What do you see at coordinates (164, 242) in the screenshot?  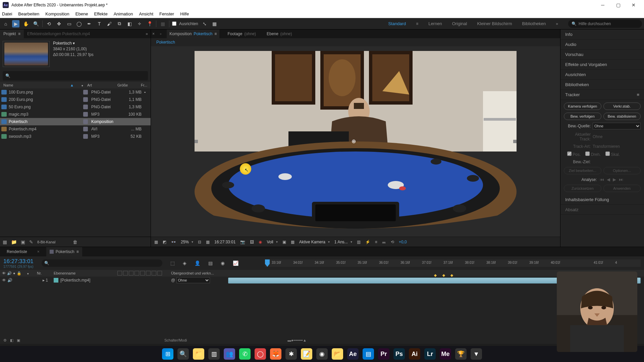 I see `channel-icon: ◩` at bounding box center [164, 242].